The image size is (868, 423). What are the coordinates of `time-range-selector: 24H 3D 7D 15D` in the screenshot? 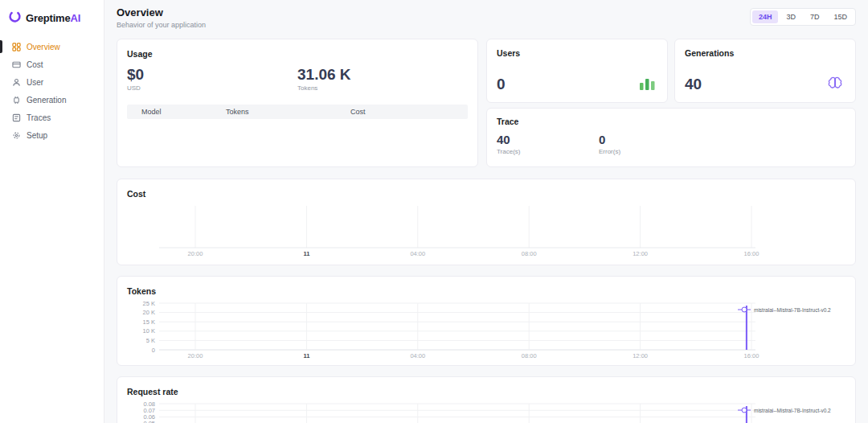 It's located at (803, 17).